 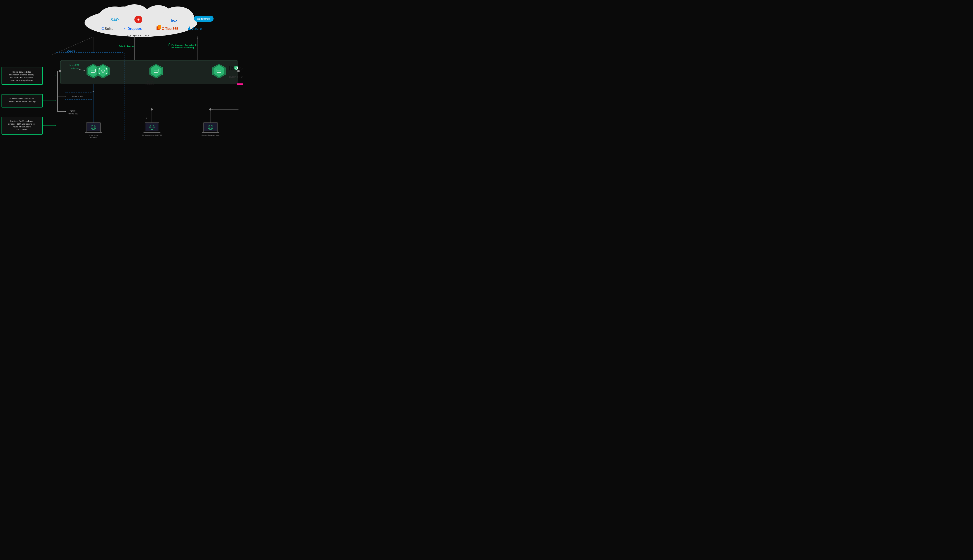 What do you see at coordinates (22, 80) in the screenshot?
I see `svg-text: customer-managed vnets` at bounding box center [22, 80].